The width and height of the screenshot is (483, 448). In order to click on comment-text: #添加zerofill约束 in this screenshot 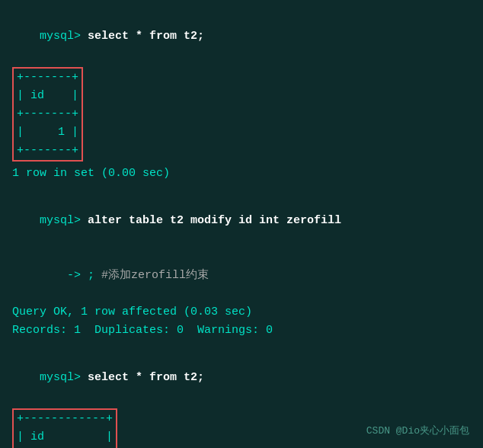, I will do `click(155, 276)`.